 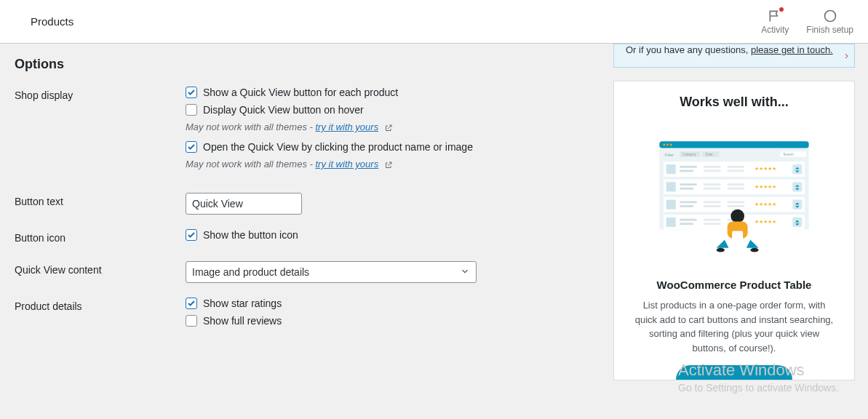 I want to click on field-label-product-details: Product details, so click(x=100, y=305).